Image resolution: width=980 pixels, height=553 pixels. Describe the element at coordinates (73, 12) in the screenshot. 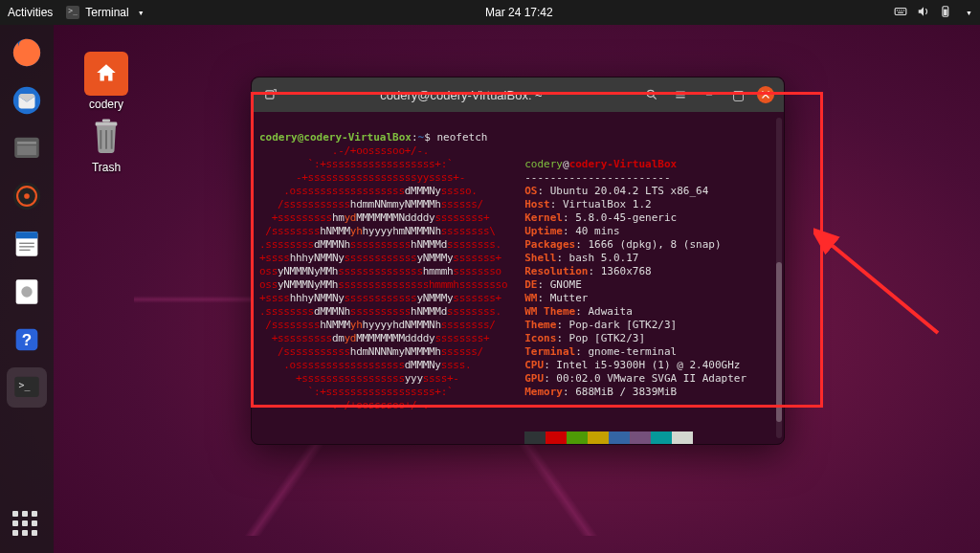

I see `terminal-icon` at that location.